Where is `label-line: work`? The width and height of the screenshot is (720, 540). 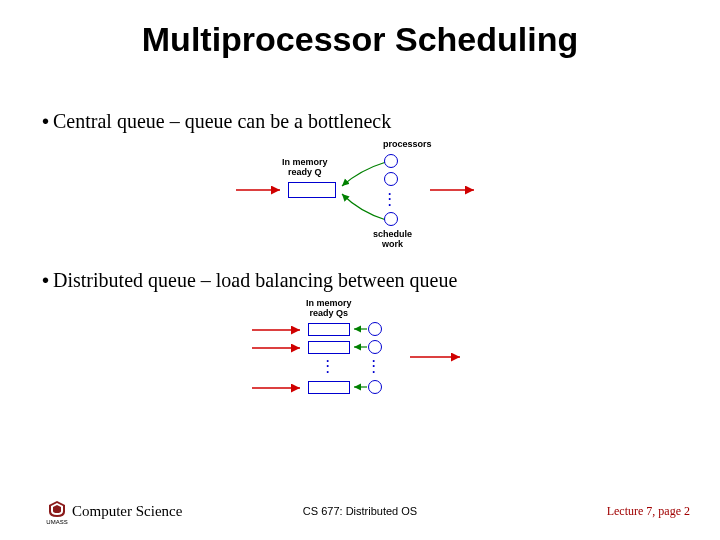 label-line: work is located at coordinates (392, 244).